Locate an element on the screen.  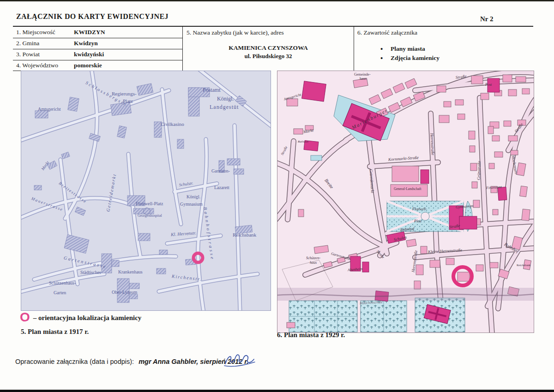
row-value: KWIDZYN is located at coordinates (90, 32).